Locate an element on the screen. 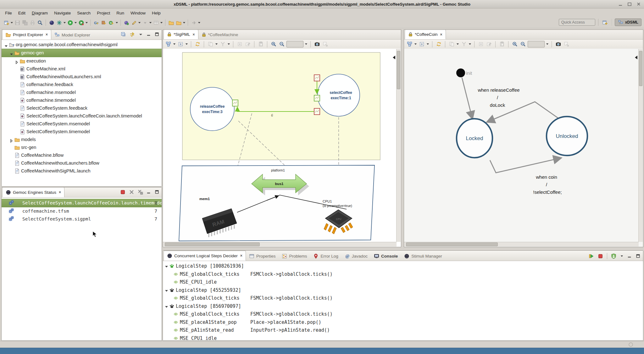 Image resolution: width=644 pixels, height=354 pixels. tab-project-explorer: Project Explorer × is located at coordinates (27, 35).